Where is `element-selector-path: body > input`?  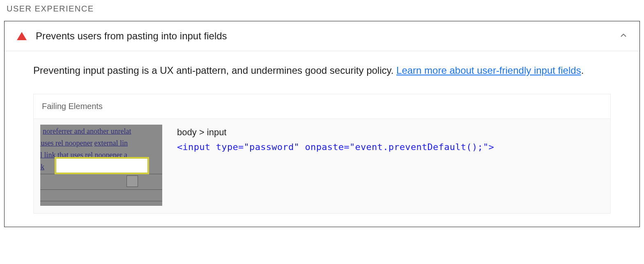 element-selector-path: body > input is located at coordinates (390, 132).